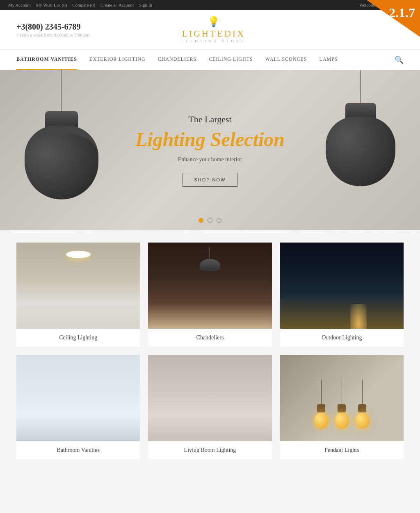 This screenshot has height=513, width=420. What do you see at coordinates (53, 35) in the screenshot?
I see `business-hours: 7 Days a week from 9:00 am to 7:00 pm` at bounding box center [53, 35].